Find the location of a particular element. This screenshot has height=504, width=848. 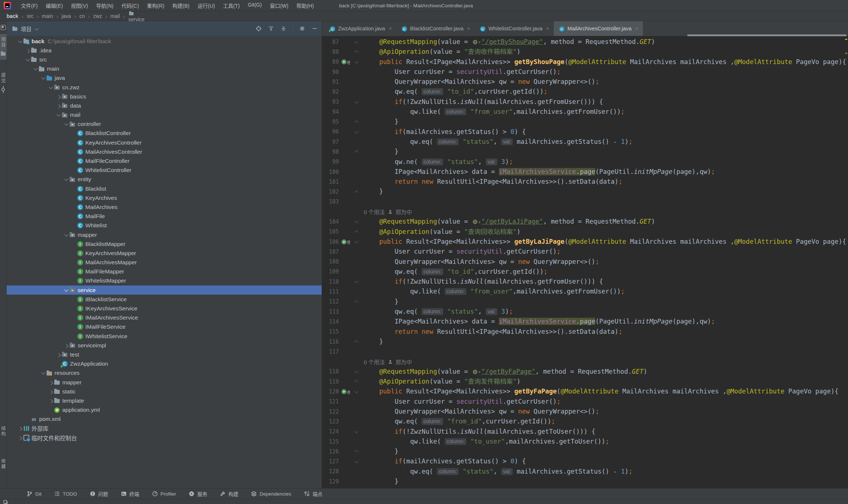

tab-MailArchivesController.java: CMailArchivesController.java× is located at coordinates (599, 29).